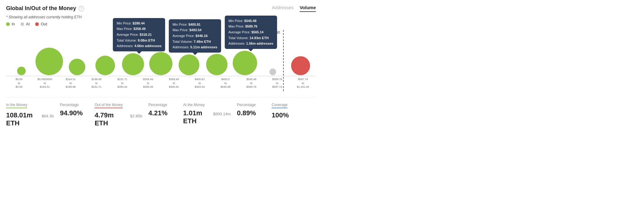 This screenshot has width=644, height=222. Describe the element at coordinates (44, 24) in the screenshot. I see `legend-label-out: Out` at that location.